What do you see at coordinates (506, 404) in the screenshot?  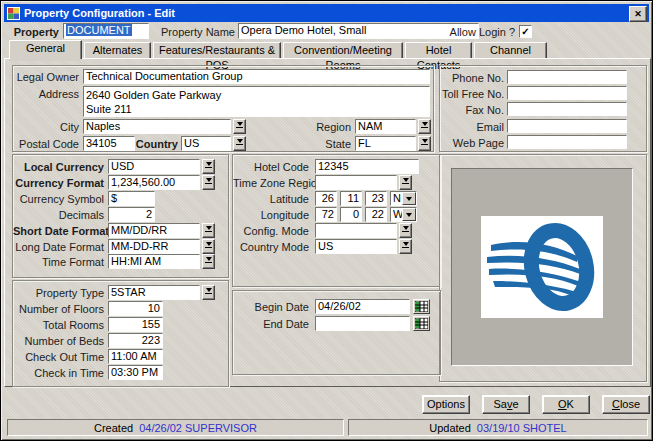 I see `save-button: Save` at bounding box center [506, 404].